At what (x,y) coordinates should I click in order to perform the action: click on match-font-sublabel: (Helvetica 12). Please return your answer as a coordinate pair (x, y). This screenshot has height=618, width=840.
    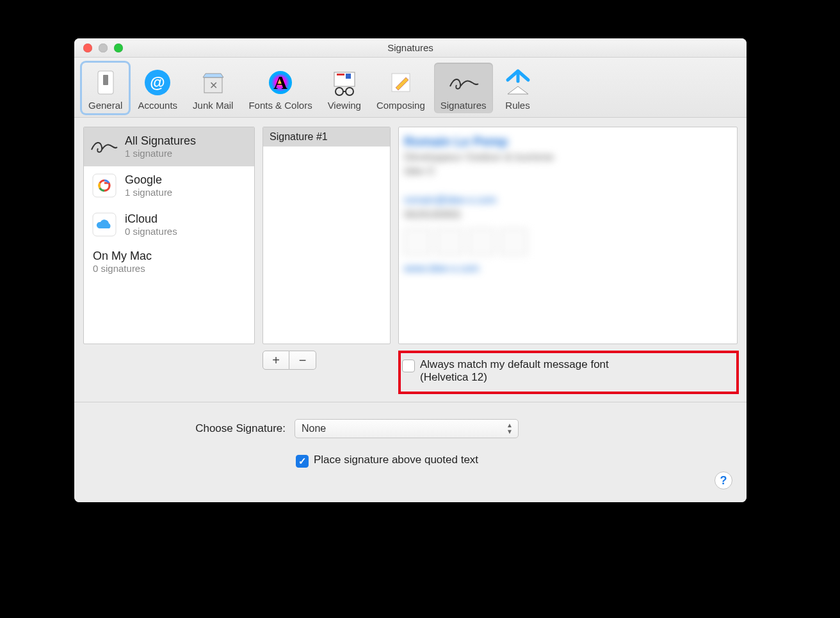
    Looking at the image, I should click on (515, 377).